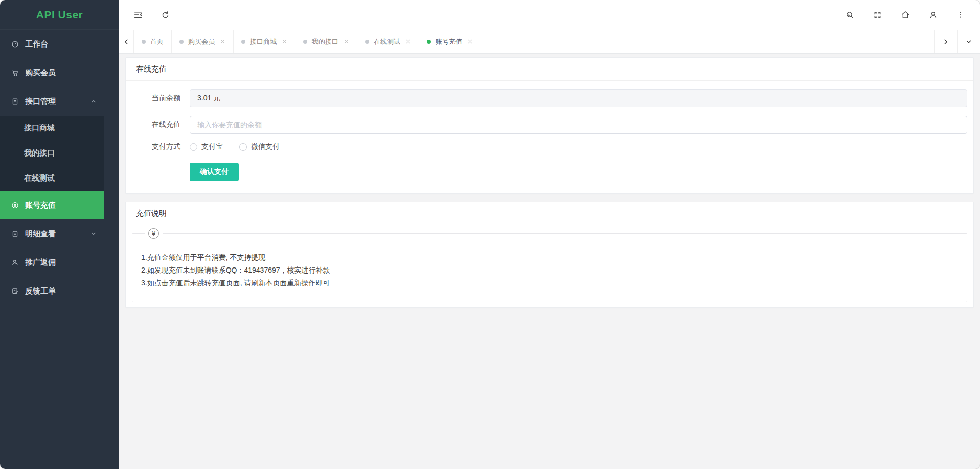  What do you see at coordinates (579, 98) in the screenshot?
I see `current-balance-field` at bounding box center [579, 98].